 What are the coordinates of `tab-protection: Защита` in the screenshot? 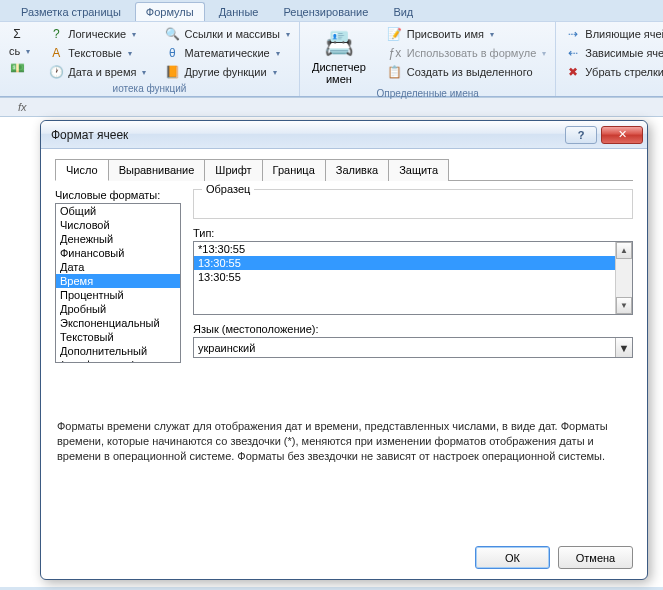 It's located at (418, 170).